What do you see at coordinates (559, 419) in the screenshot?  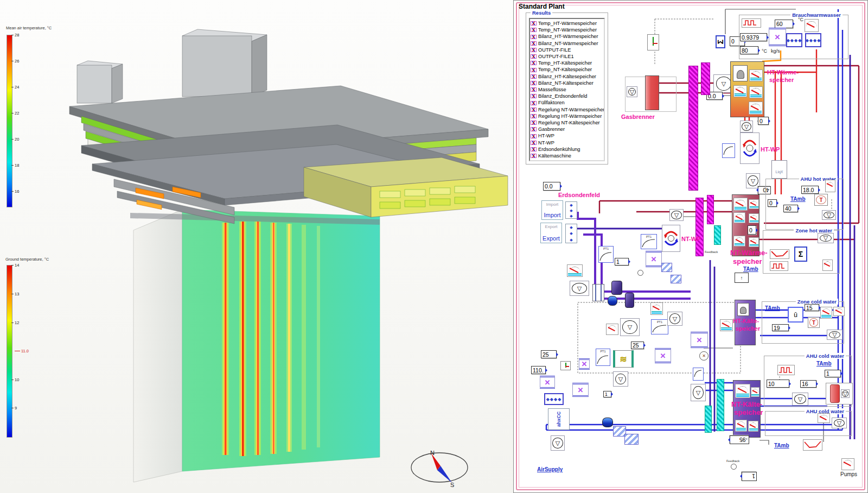 I see `air-handling-coil: ahxCC` at bounding box center [559, 419].